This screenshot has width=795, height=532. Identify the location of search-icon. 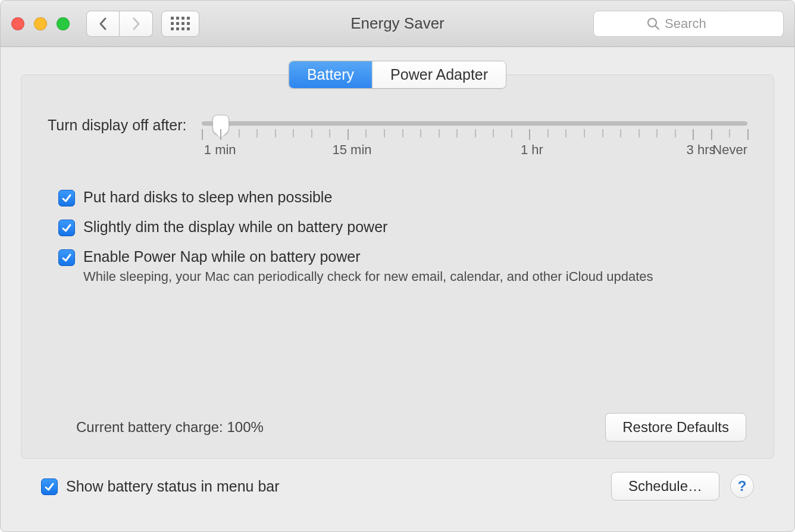
(653, 24).